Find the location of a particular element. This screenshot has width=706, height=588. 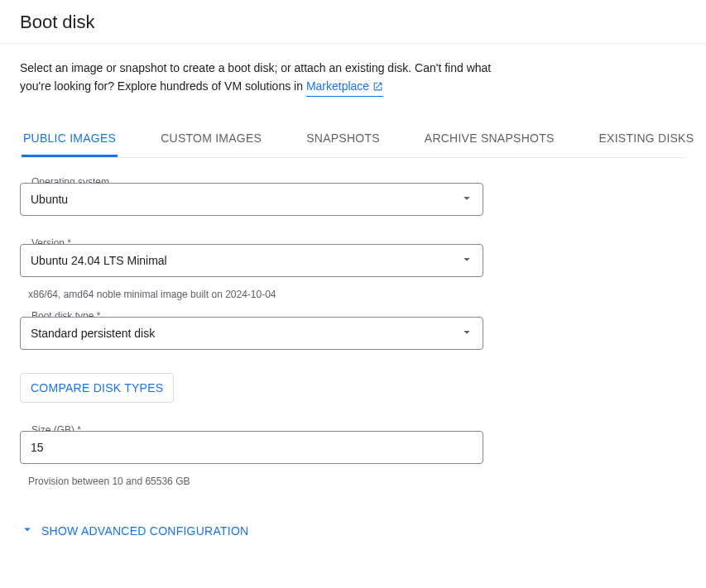

tab-snapshots: SNAPSHOTS is located at coordinates (343, 139).